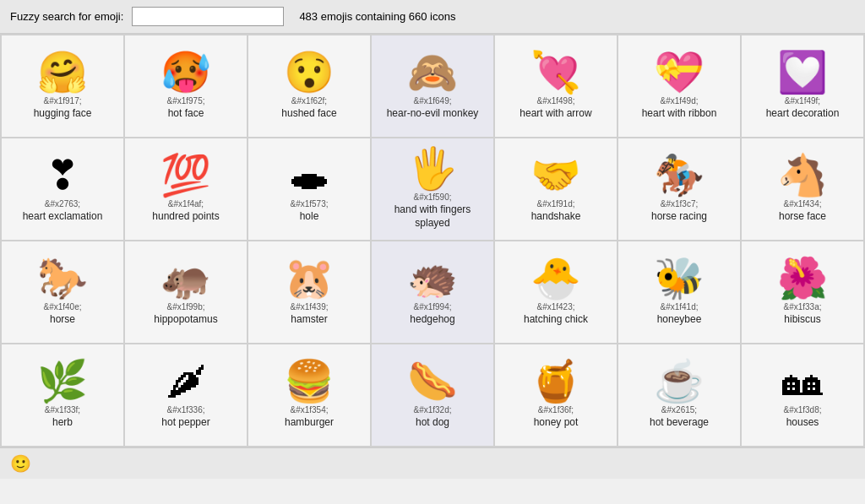 The height and width of the screenshot is (504, 865). What do you see at coordinates (679, 320) in the screenshot?
I see `emoji-name: honeybee` at bounding box center [679, 320].